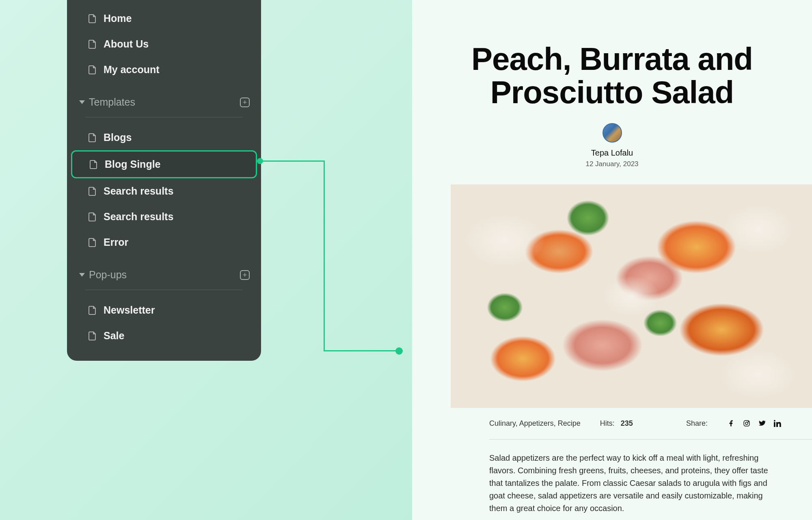  I want to click on sidebar-item-search-results: Search results, so click(164, 191).